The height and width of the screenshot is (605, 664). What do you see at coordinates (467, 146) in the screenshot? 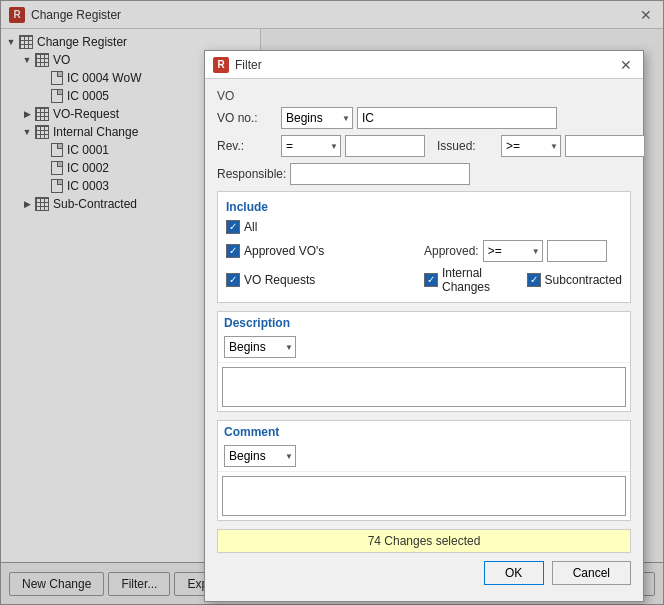
I see `issued-label: Issued:` at bounding box center [467, 146].